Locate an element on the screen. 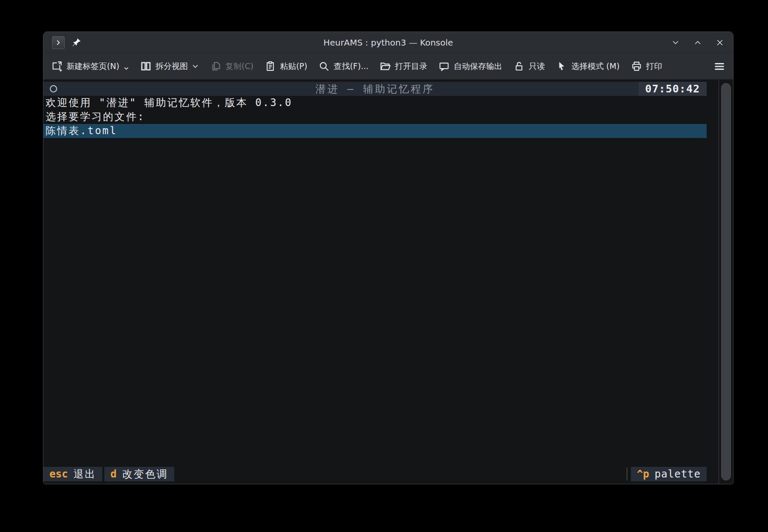 The height and width of the screenshot is (532, 768). hint-d-change-theme: d 改变色调 is located at coordinates (139, 474).